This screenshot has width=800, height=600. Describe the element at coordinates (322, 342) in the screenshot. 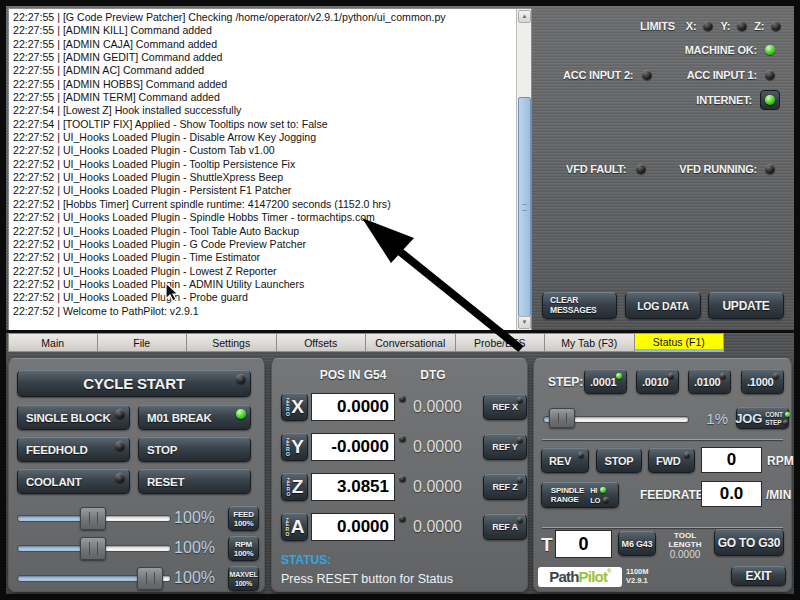

I see `tab-offsets: Offsets` at that location.